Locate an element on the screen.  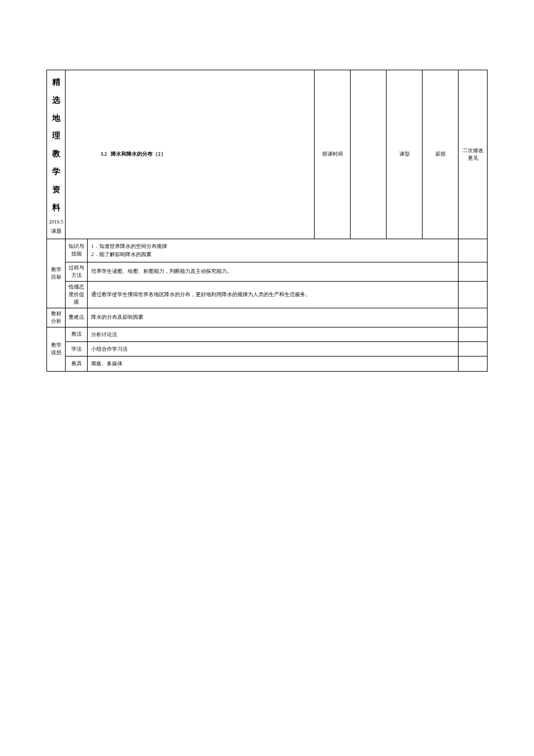
material-row: 教材 分析 重难点 降水的分布及影响因素 is located at coordinates (267, 317).